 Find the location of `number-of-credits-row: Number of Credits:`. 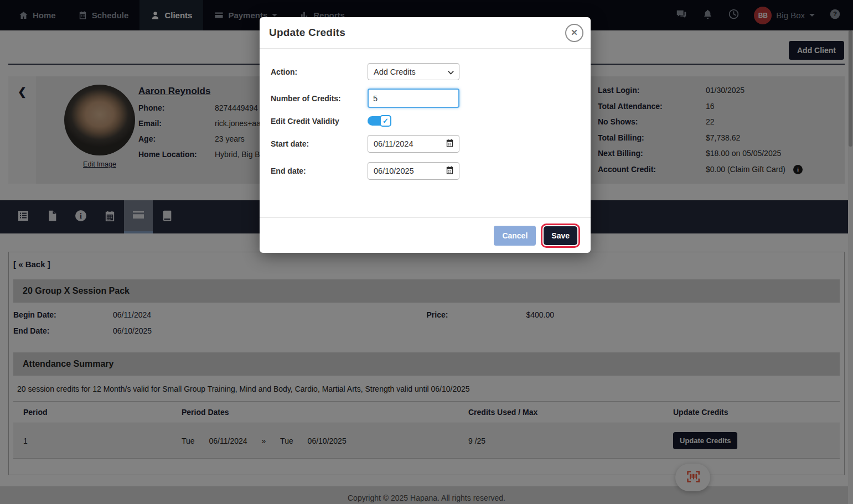

number-of-credits-row: Number of Credits: is located at coordinates (431, 98).